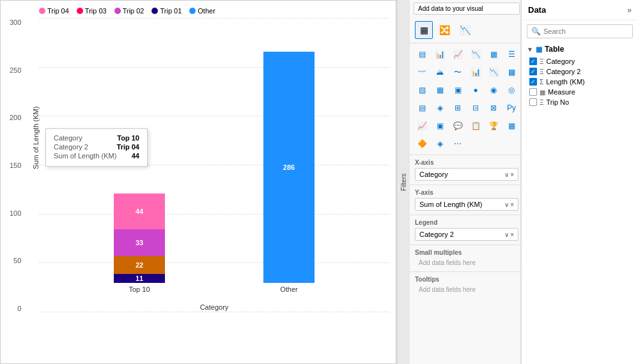  I want to click on axis-label: Legend, so click(467, 222).